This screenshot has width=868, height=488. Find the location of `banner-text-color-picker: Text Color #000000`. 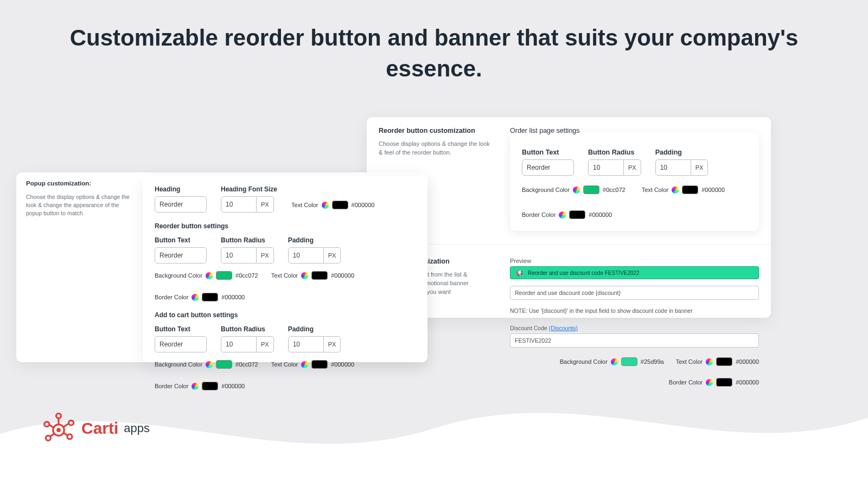

banner-text-color-picker: Text Color #000000 is located at coordinates (717, 362).